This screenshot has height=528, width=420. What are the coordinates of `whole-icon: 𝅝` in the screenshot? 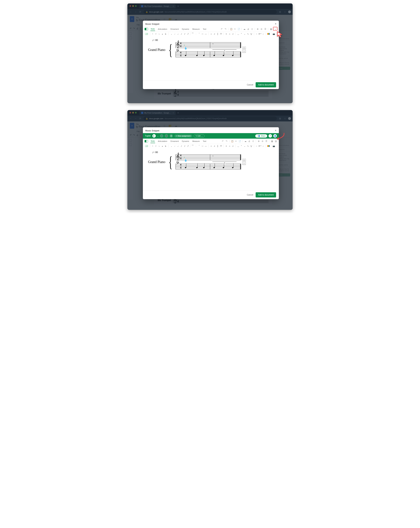 It's located at (171, 34).